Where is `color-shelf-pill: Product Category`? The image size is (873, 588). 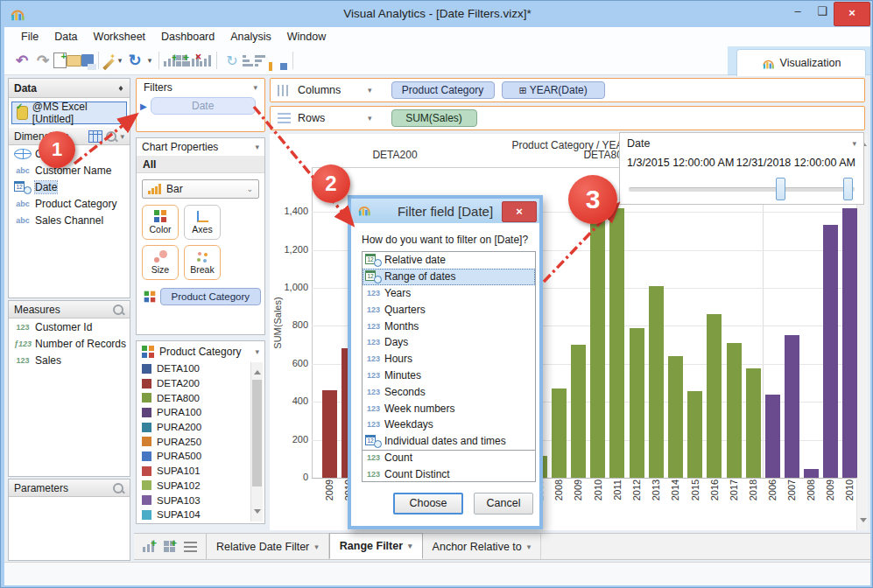 color-shelf-pill: Product Category is located at coordinates (210, 297).